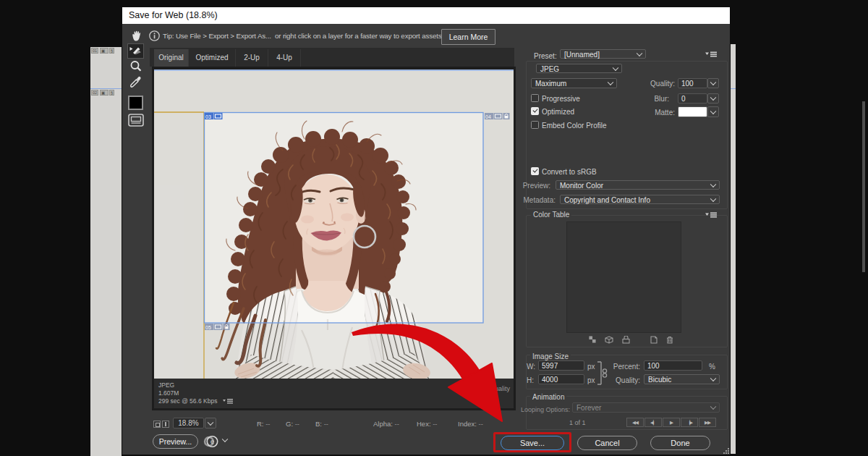 The height and width of the screenshot is (456, 868). What do you see at coordinates (208, 117) in the screenshot?
I see `svg-text: 03` at bounding box center [208, 117].